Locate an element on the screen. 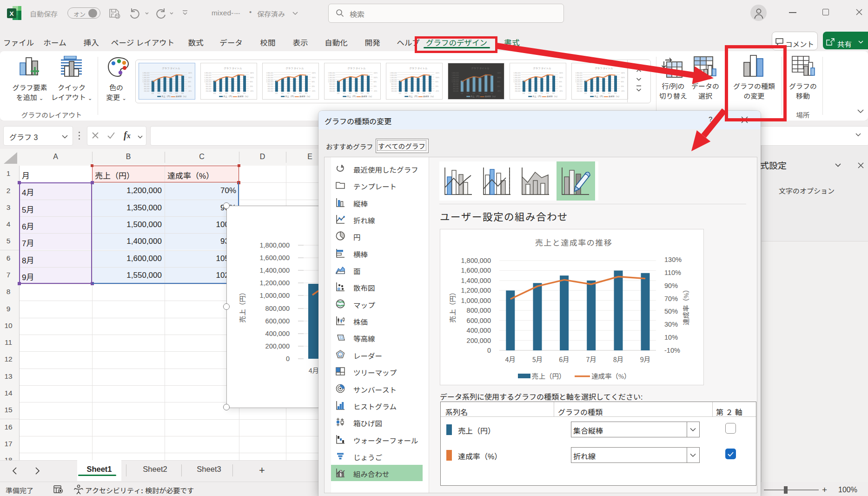 Image resolution: width=868 pixels, height=496 pixels. svg-text: 10% is located at coordinates (671, 337).